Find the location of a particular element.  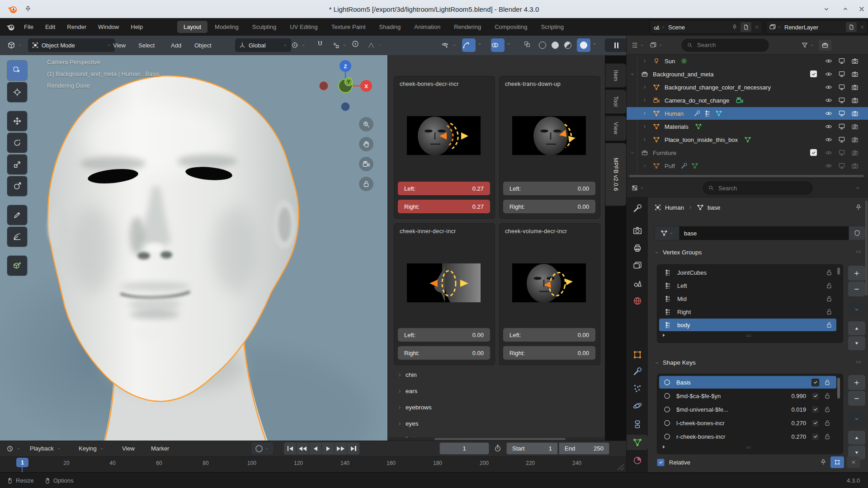

shape-key-row: l-cheek-bones-incr 0.270 is located at coordinates (748, 423).